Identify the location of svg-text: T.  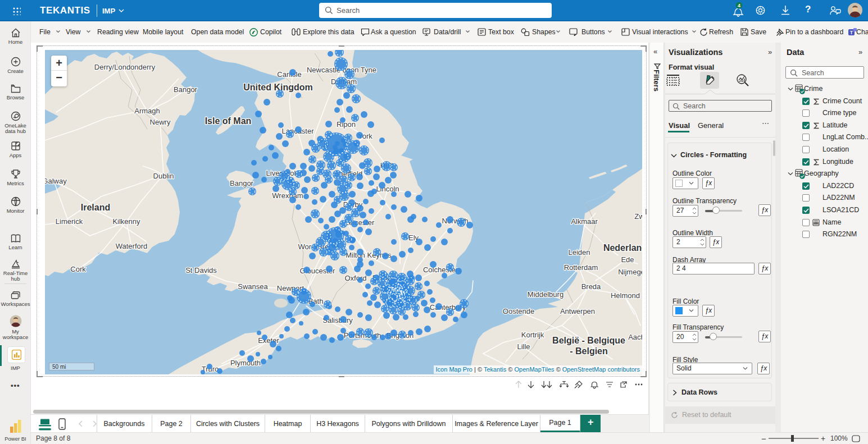
(852, 33).